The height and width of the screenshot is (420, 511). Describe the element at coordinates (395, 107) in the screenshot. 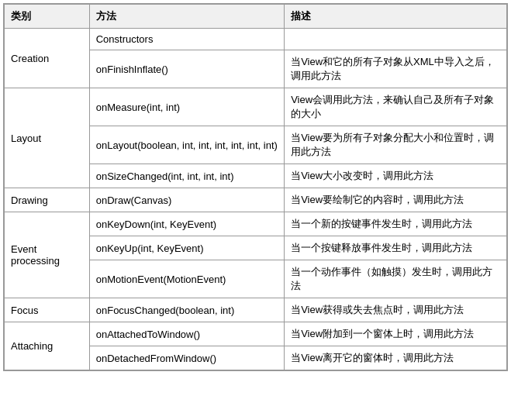

I see `description-cell: View会调用此方法，来确认自己及所有子对象的大小` at that location.